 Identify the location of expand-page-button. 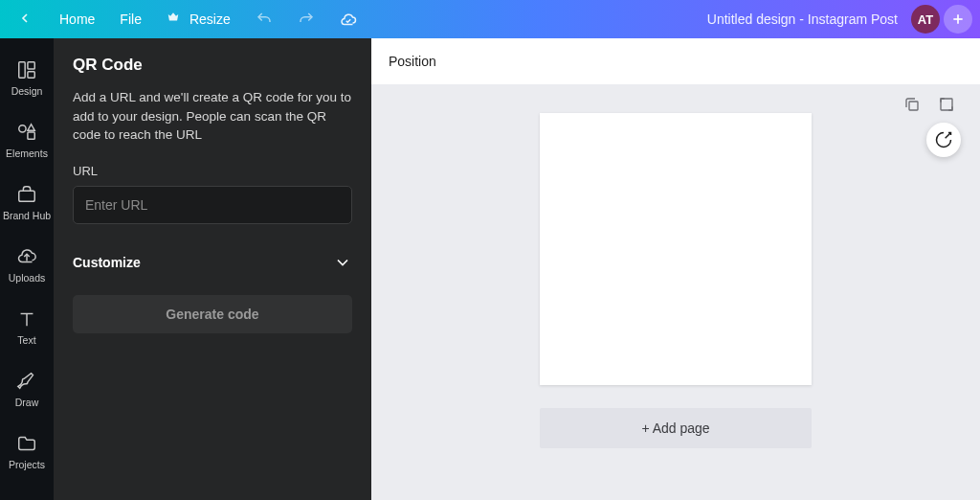
(947, 104).